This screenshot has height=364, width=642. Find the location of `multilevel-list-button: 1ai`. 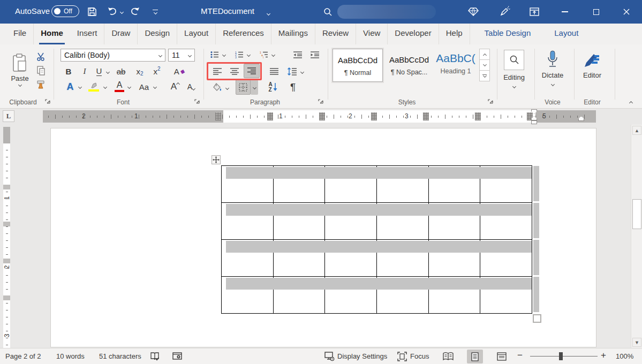

multilevel-list-button: 1ai is located at coordinates (264, 55).